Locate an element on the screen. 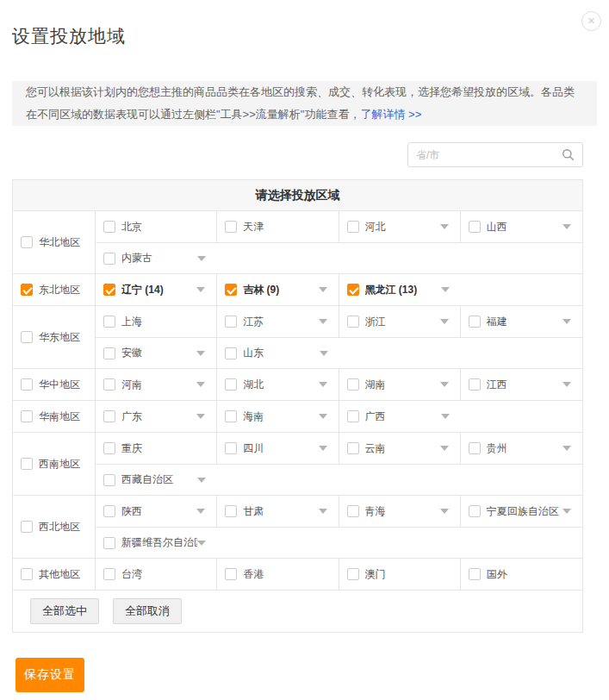  province-cell: 河北 is located at coordinates (400, 227).